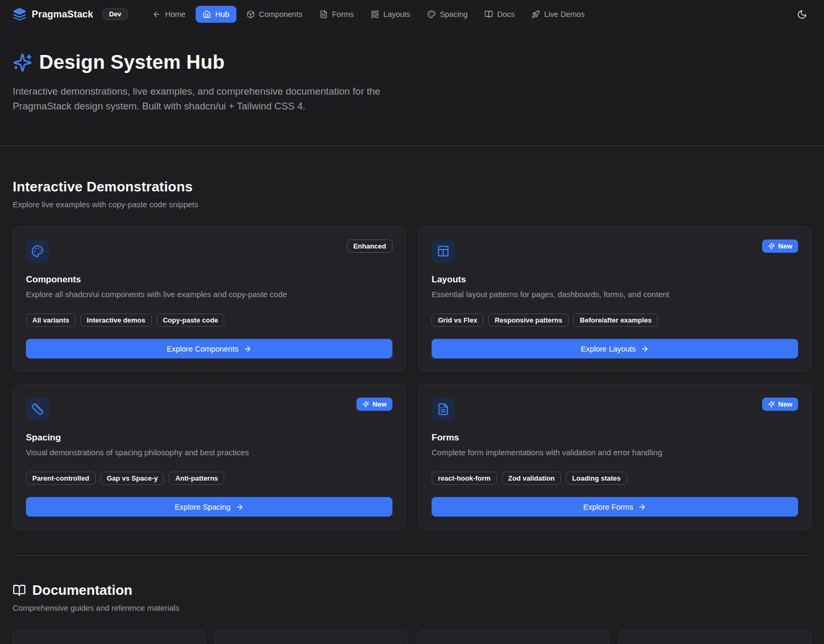  What do you see at coordinates (390, 14) in the screenshot?
I see `nav-item-layouts: Layouts` at bounding box center [390, 14].